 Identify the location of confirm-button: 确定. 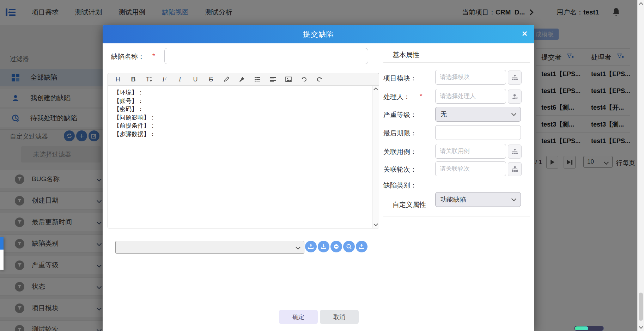
(298, 317).